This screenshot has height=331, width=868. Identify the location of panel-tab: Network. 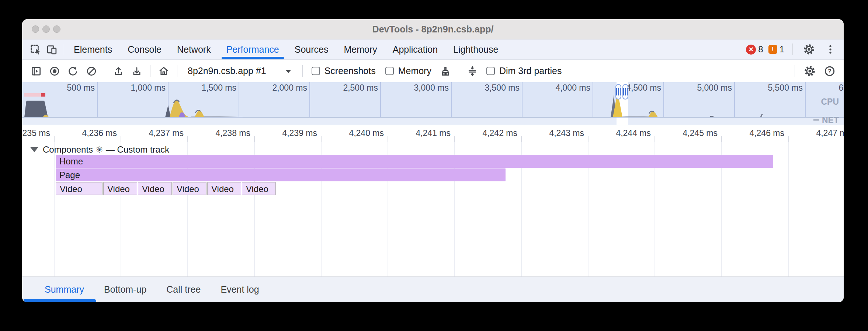
(194, 49).